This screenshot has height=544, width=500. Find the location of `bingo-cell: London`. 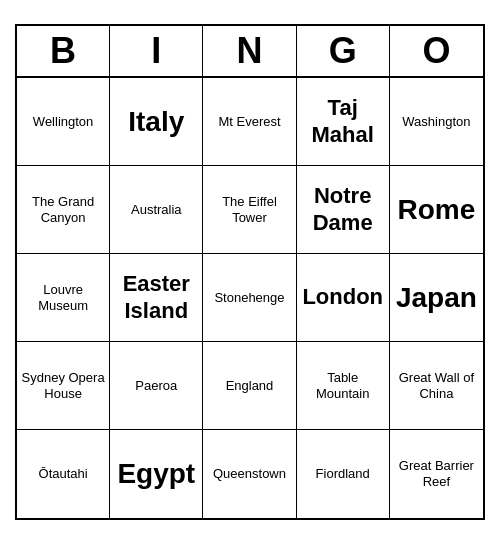

bingo-cell: London is located at coordinates (344, 298).